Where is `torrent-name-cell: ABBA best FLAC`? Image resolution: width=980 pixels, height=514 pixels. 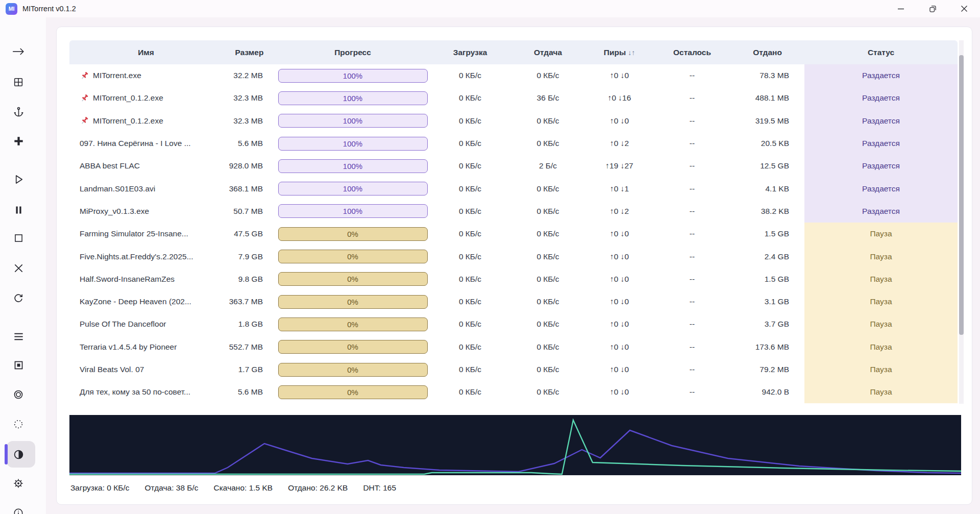 torrent-name-cell: ABBA best FLAC is located at coordinates (146, 166).